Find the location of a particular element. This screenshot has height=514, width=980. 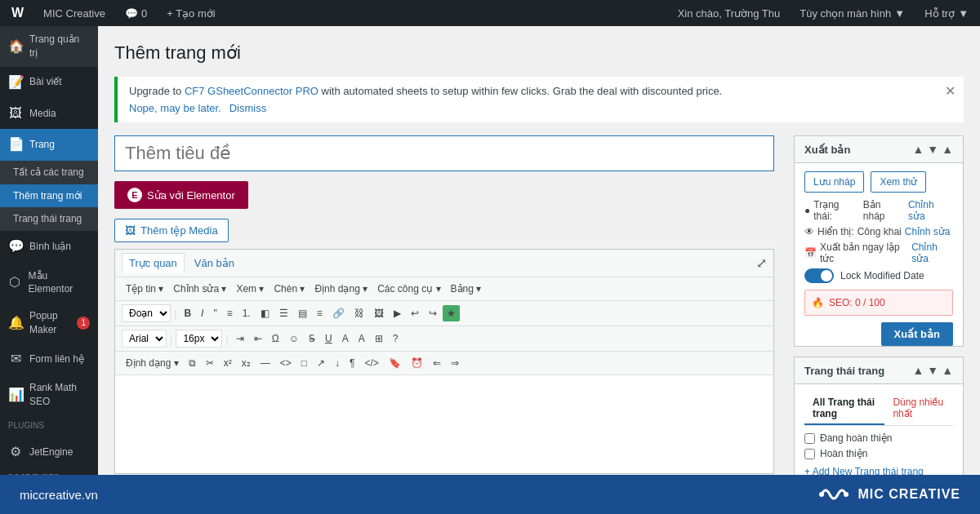

lock-toggle is located at coordinates (819, 276).